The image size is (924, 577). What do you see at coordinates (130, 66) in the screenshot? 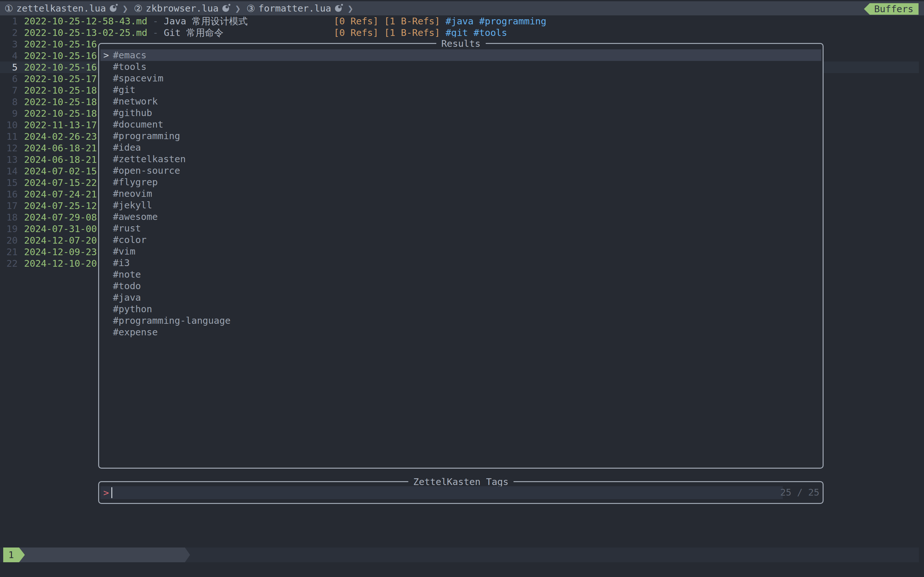
I see `tag-label: #tools` at bounding box center [130, 66].